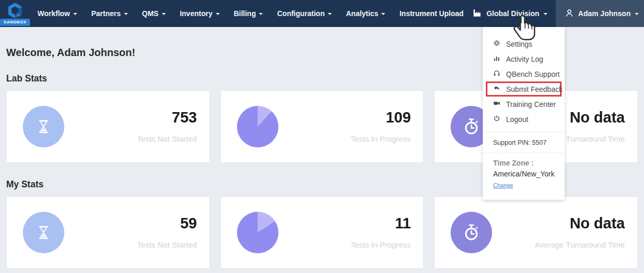  I want to click on stat-caption: Average Turnaround Time, so click(580, 245).